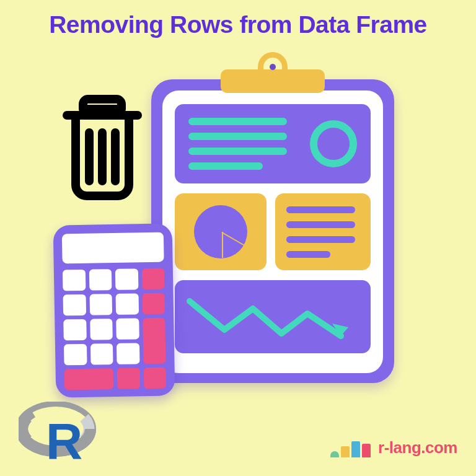 The height and width of the screenshot is (476, 476). I want to click on calculator-keypad, so click(114, 330).